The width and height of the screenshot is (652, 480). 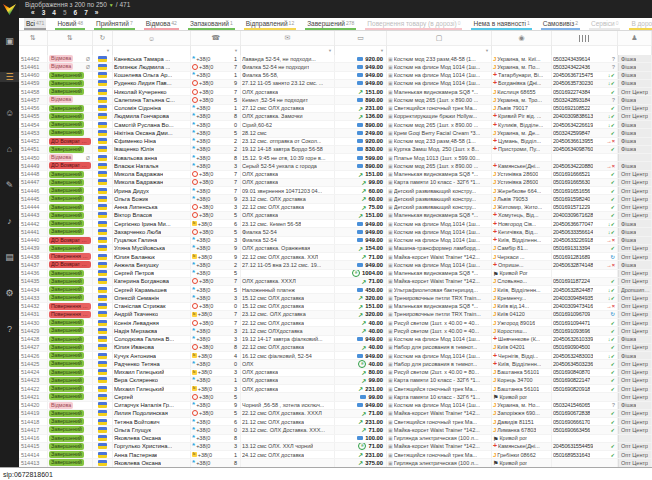 I want to click on table-row: 514418ЗавершенийТетяна Войтович*+38(0621…, so click(x=336, y=422).